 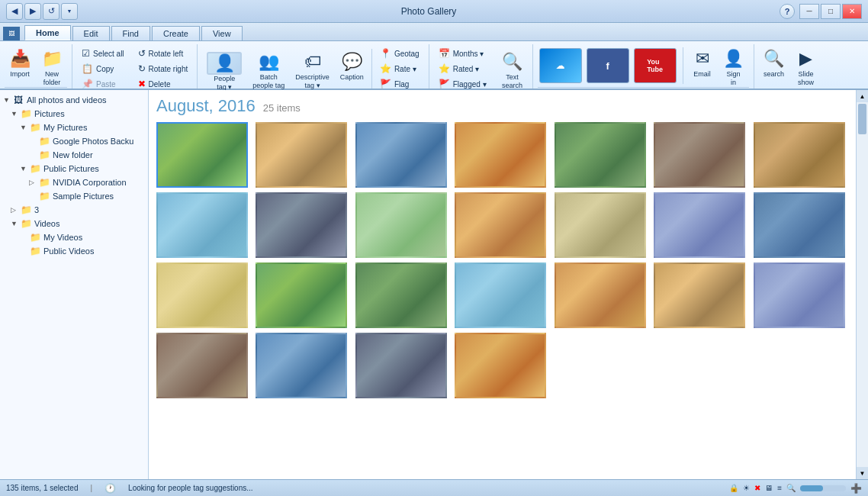 I want to click on google-photos-icon: 📁, so click(x=44, y=141).